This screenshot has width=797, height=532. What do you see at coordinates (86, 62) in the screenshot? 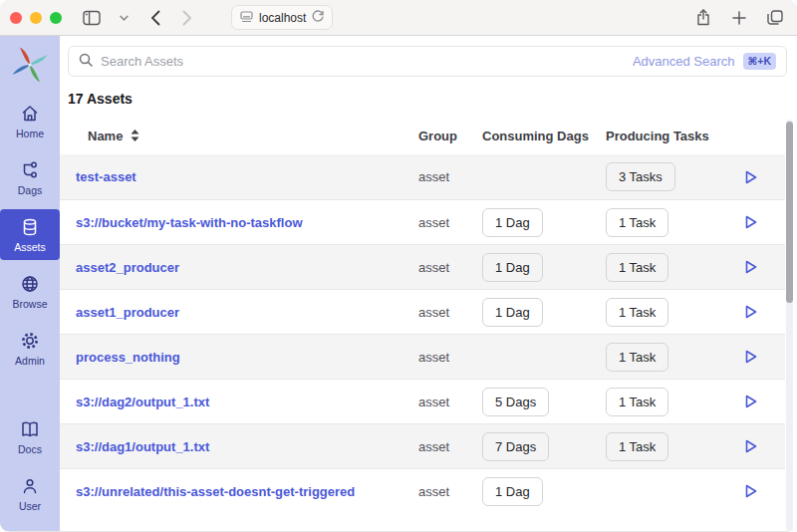
I see `search-icon` at bounding box center [86, 62].